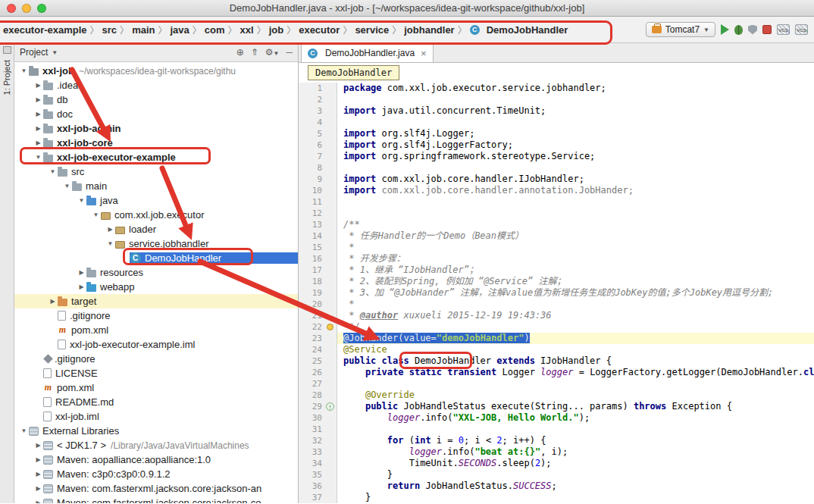 The image size is (814, 504). I want to click on tree-item-label: src, so click(77, 171).